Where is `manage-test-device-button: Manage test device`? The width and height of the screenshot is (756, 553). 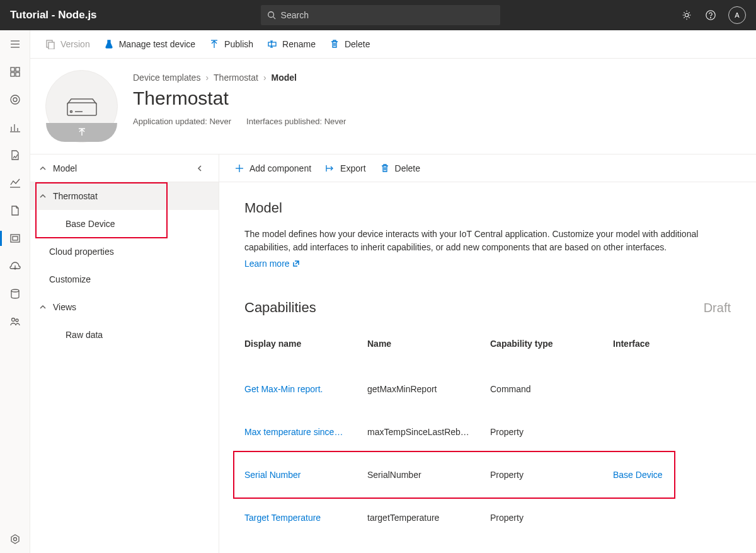 manage-test-device-button: Manage test device is located at coordinates (150, 44).